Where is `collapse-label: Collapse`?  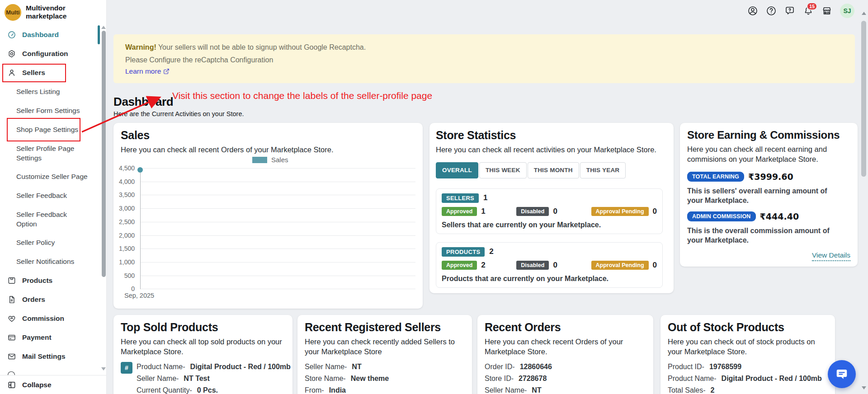 collapse-label: Collapse is located at coordinates (37, 385).